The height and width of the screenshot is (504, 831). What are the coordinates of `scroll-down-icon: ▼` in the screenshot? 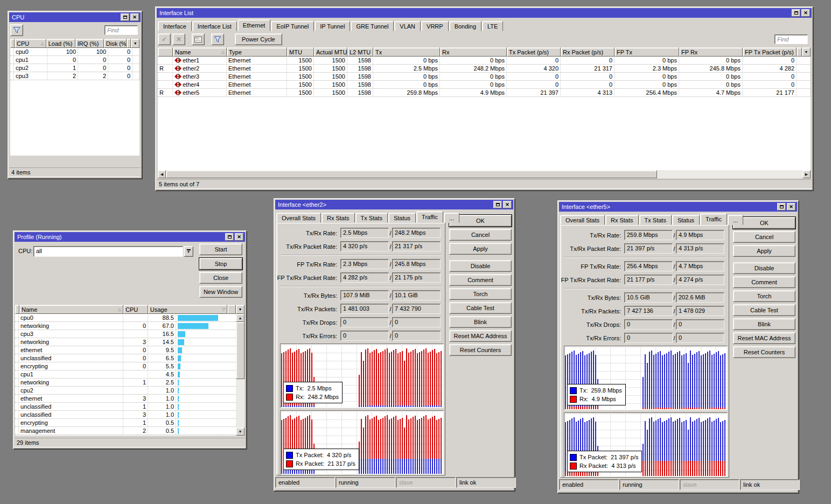 It's located at (240, 432).